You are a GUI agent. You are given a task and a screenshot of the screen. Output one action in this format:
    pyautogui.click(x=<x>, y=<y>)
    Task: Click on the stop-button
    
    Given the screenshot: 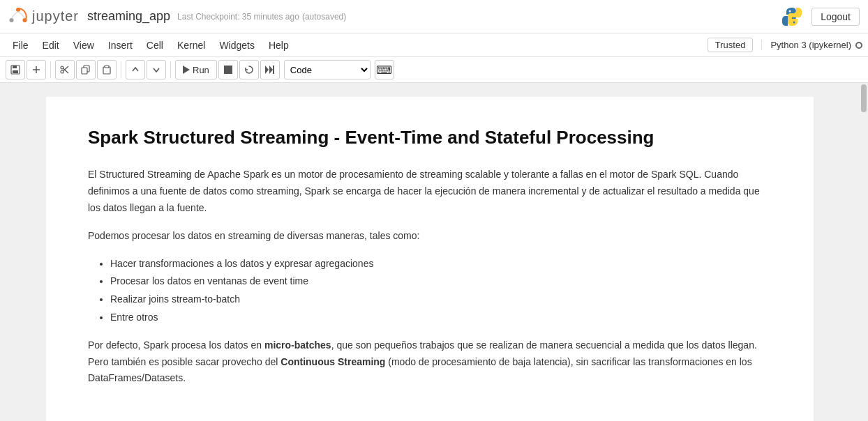 What is the action you would take?
    pyautogui.click(x=228, y=70)
    